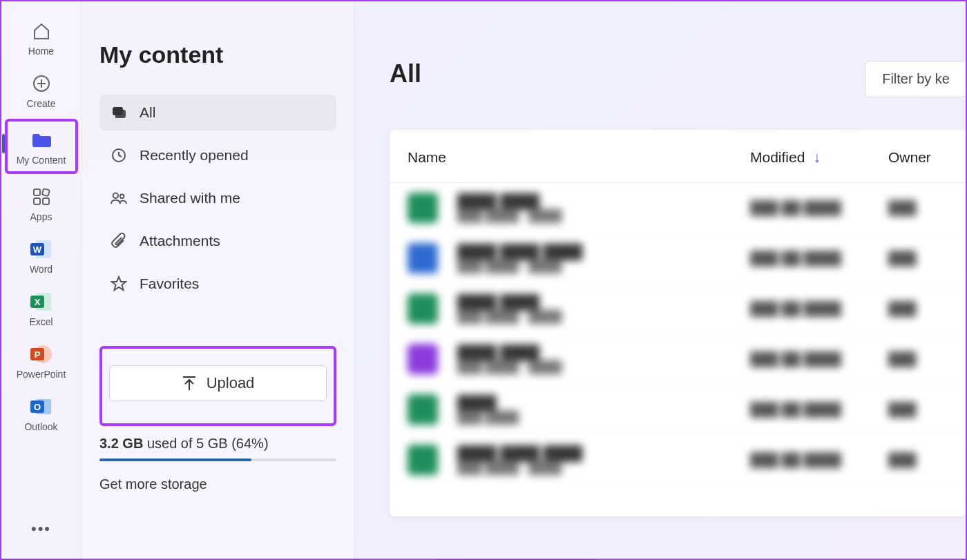 This screenshot has height=560, width=967. Describe the element at coordinates (119, 241) in the screenshot. I see `paperclip-icon` at that location.